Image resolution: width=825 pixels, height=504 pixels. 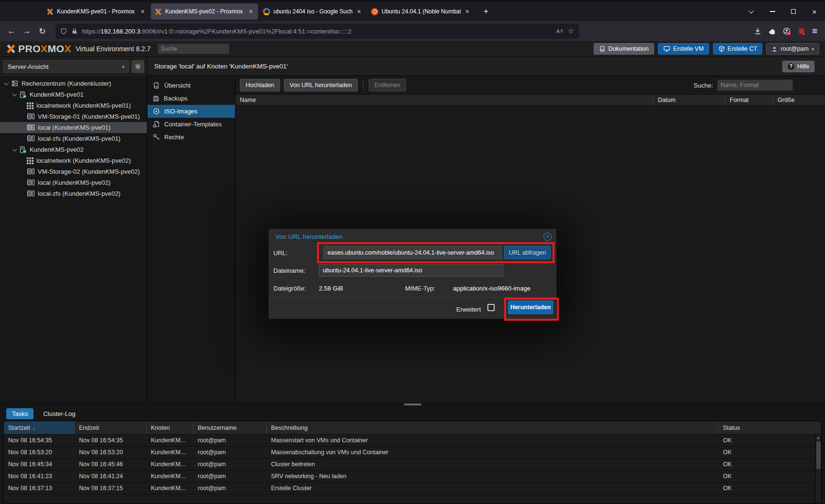 I want to click on tab-cluster-log: Cluster-Log, so click(x=59, y=414).